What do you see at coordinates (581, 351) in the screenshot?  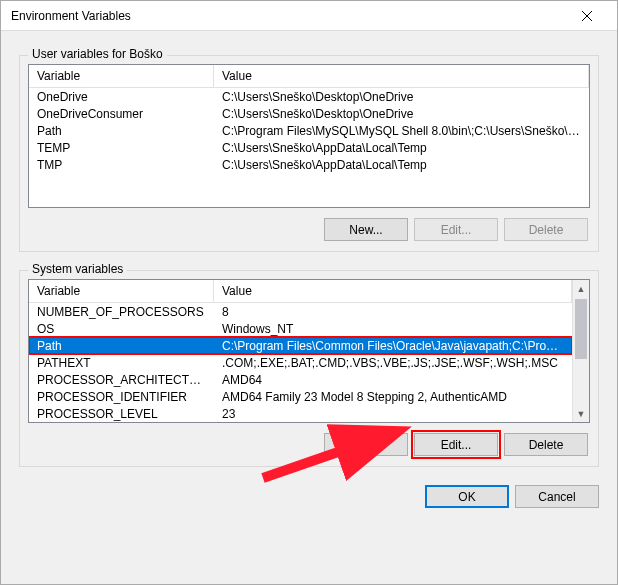 I see `scroll-track` at bounding box center [581, 351].